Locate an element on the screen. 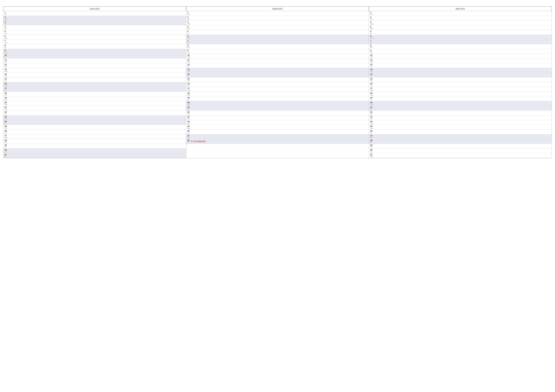 Image resolution: width=555 pixels, height=392 pixels. day-row: 25PZT is located at coordinates (95, 127).